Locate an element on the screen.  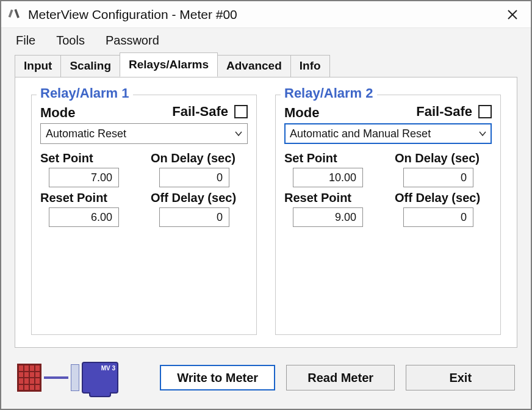
window-title: MeterView Configuration - Meter #00 is located at coordinates (264, 15).